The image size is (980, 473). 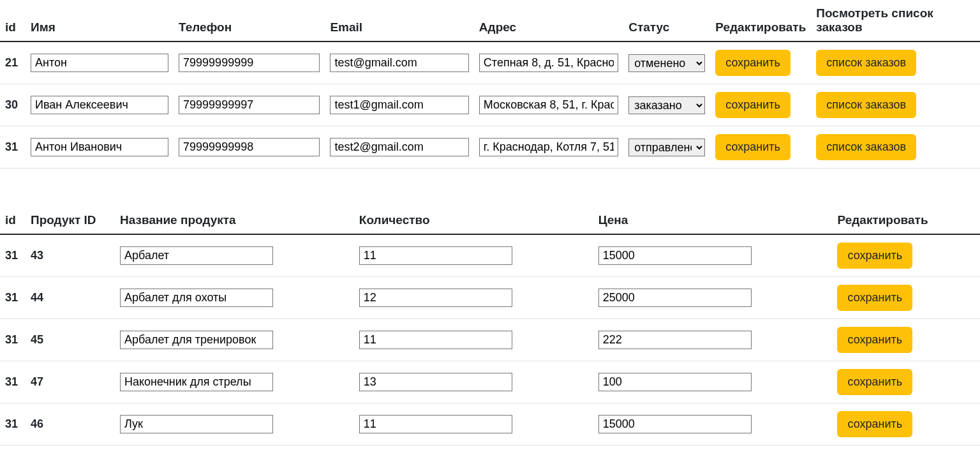 What do you see at coordinates (906, 221) in the screenshot?
I see `products-header-edit: Редактировать` at bounding box center [906, 221].